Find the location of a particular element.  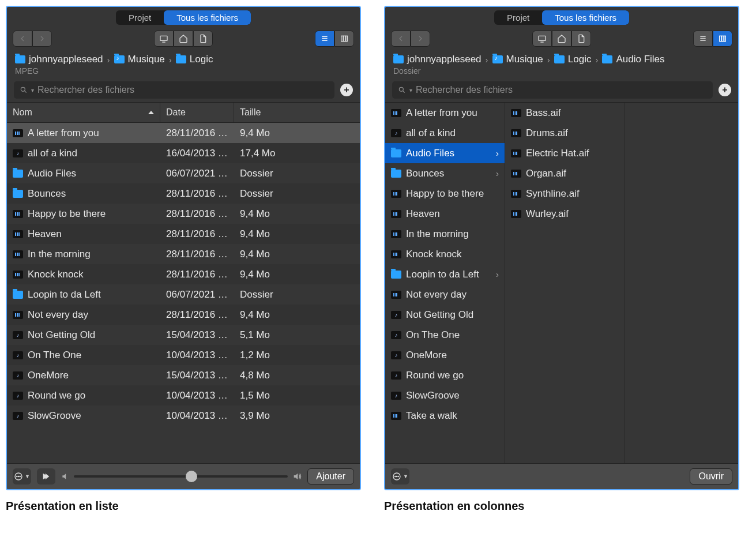

file-size: 1,5 Mo is located at coordinates (297, 396).